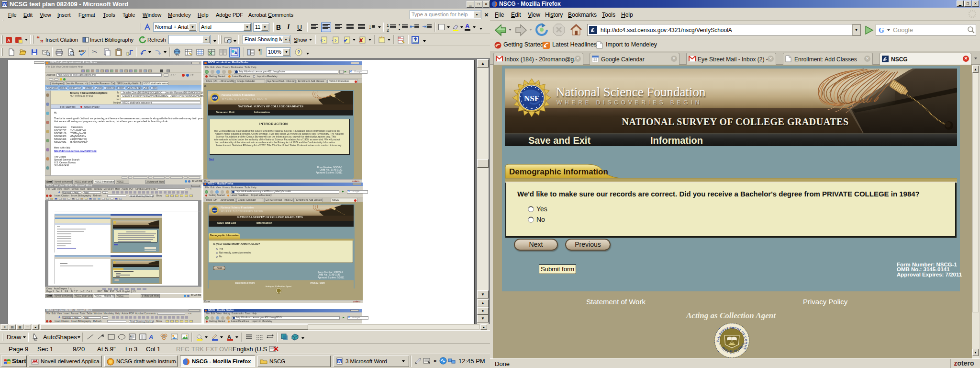 This screenshot has width=980, height=368. I want to click on svg-text: X, so click(211, 54).